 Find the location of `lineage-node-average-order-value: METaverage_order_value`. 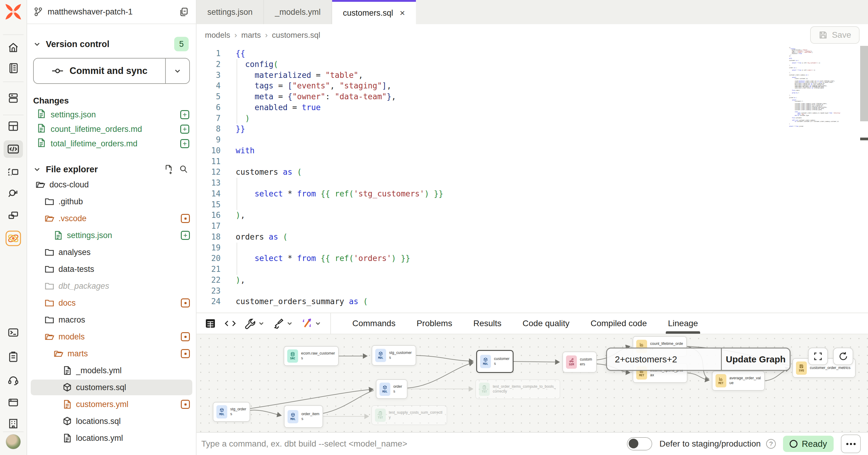

lineage-node-average-order-value: METaverage_order_value is located at coordinates (739, 380).